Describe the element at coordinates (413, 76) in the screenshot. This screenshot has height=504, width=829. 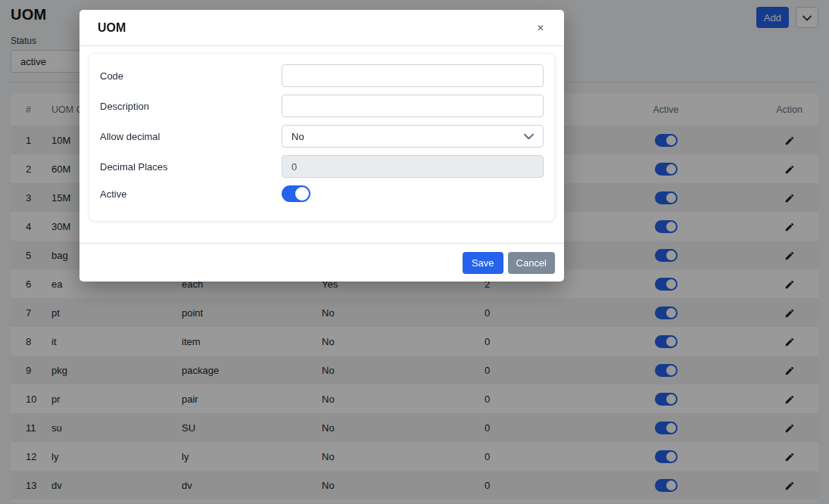
I see `code-input` at that location.